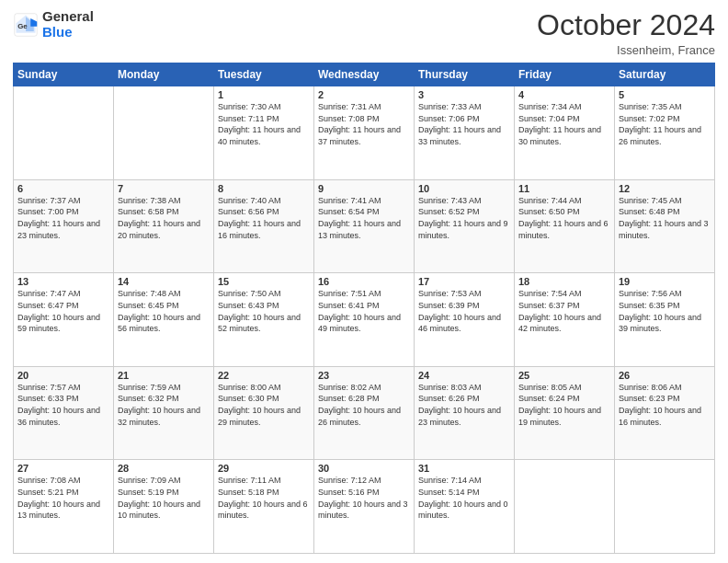  I want to click on day-info: Sunrise: 8:02 AM Sunset: 6:28 PM Dayligh…, so click(364, 405).